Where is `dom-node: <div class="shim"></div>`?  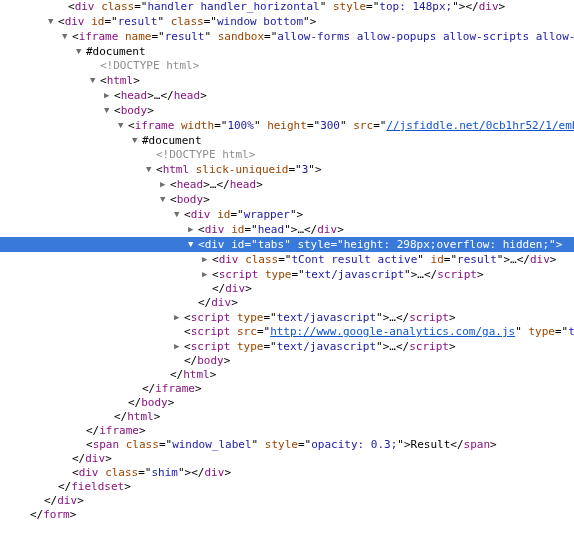
dom-node: <div class="shim"></div> is located at coordinates (287, 473).